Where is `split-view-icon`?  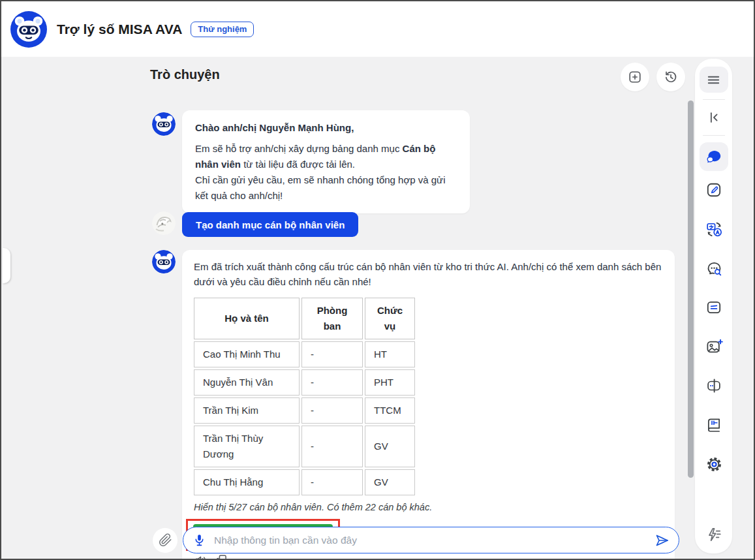
split-view-icon is located at coordinates (714, 386).